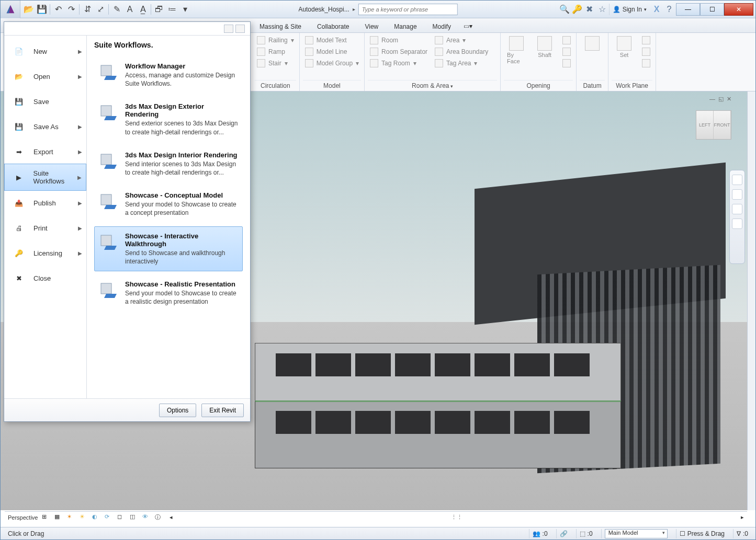 The height and width of the screenshot is (540, 756). I want to click on tab-manage: Manage, so click(405, 26).